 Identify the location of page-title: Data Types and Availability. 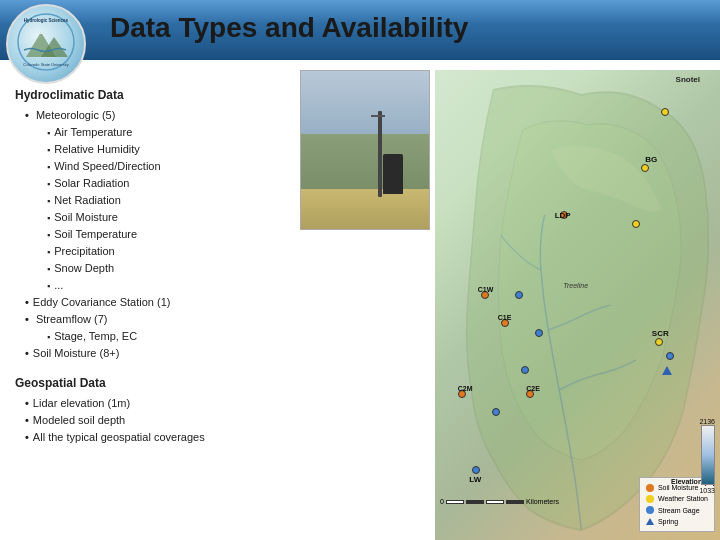
(405, 28).